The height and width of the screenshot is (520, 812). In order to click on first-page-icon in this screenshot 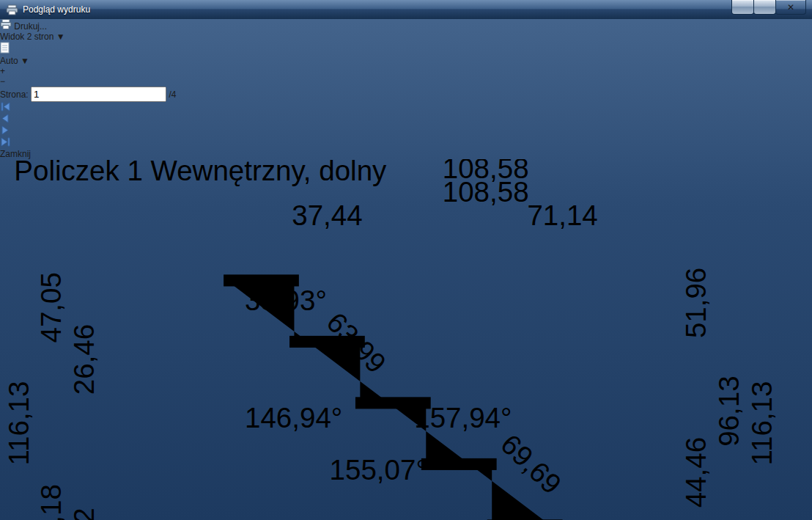, I will do `click(6, 107)`.